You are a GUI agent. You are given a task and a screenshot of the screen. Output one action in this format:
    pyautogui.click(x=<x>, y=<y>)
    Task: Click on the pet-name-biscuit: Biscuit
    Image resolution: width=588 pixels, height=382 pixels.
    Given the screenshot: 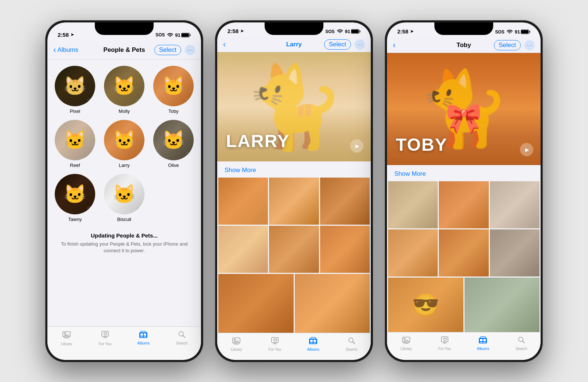 What is the action you would take?
    pyautogui.click(x=124, y=219)
    